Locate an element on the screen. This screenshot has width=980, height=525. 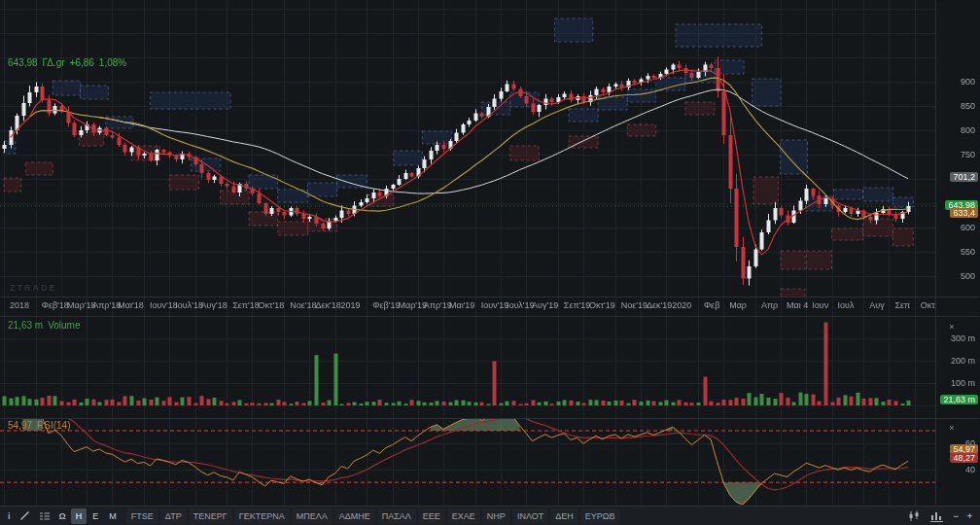
symbol-legend: 643,98 ΓΔ.gr +6,86 1,08% is located at coordinates (67, 62).